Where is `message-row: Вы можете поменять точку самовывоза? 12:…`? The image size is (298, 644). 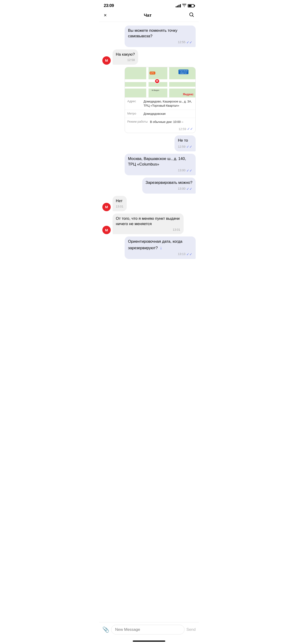 message-row: Вы можете поменять точку самовывоза? 12:… is located at coordinates (149, 36).